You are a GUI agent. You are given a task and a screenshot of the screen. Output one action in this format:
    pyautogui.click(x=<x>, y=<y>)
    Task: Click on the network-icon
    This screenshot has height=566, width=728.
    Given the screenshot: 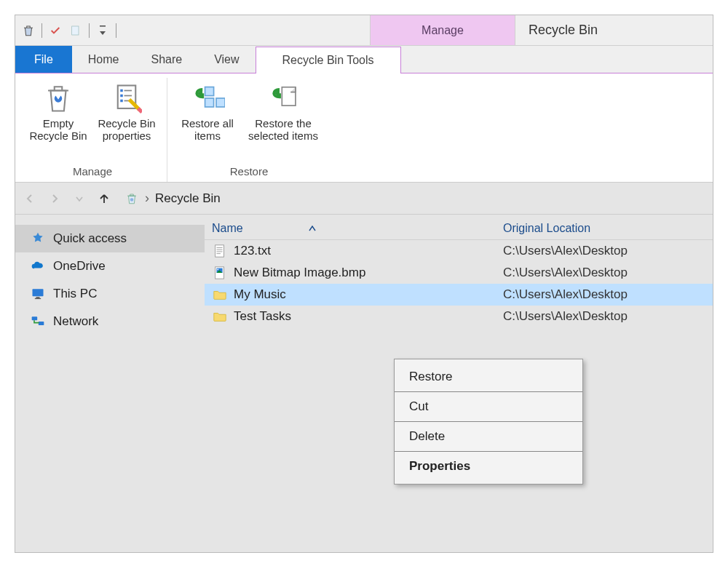 What is the action you would take?
    pyautogui.click(x=38, y=322)
    